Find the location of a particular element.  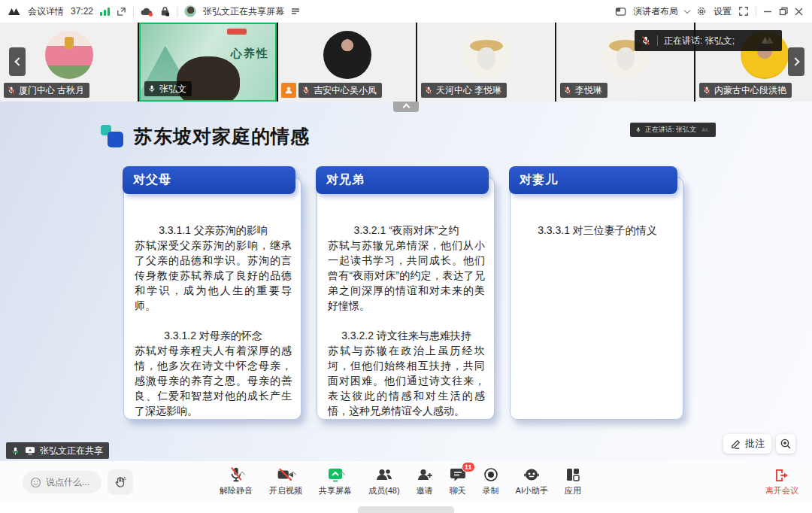

video-logo is located at coordinates (237, 32).